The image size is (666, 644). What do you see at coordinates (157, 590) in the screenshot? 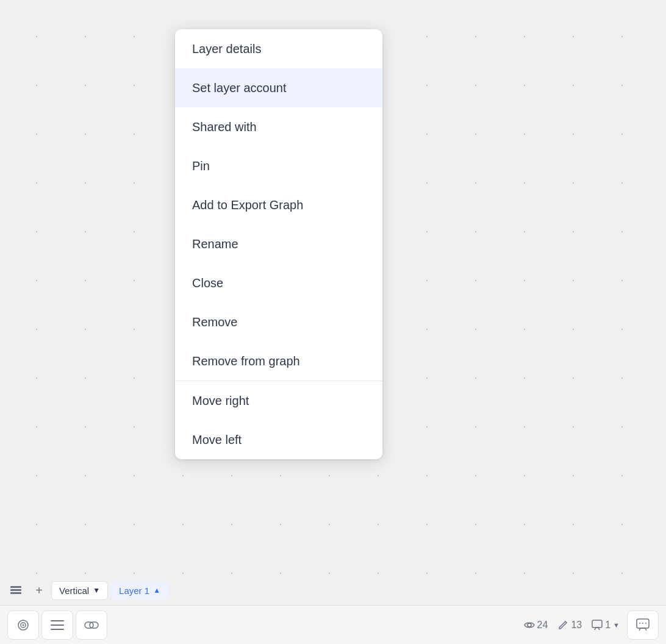
I see `arrow-up-icon: ▲` at bounding box center [157, 590].